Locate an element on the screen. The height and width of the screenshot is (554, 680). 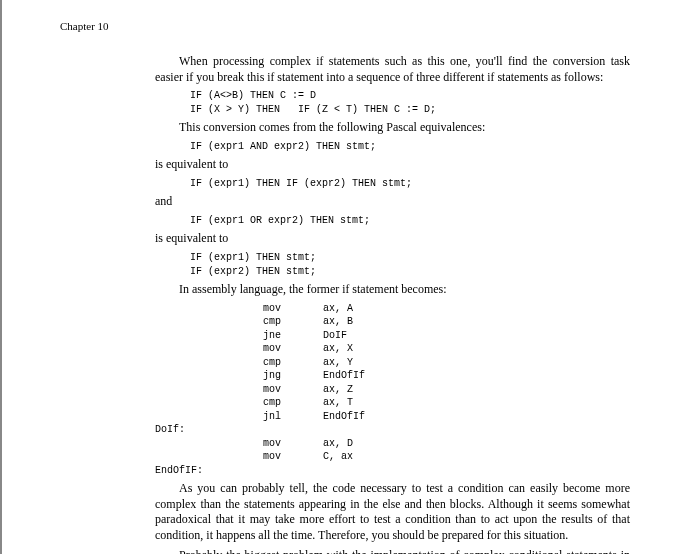
paragraph-problem: Probably the biggest problem with the im… is located at coordinates (392, 551).